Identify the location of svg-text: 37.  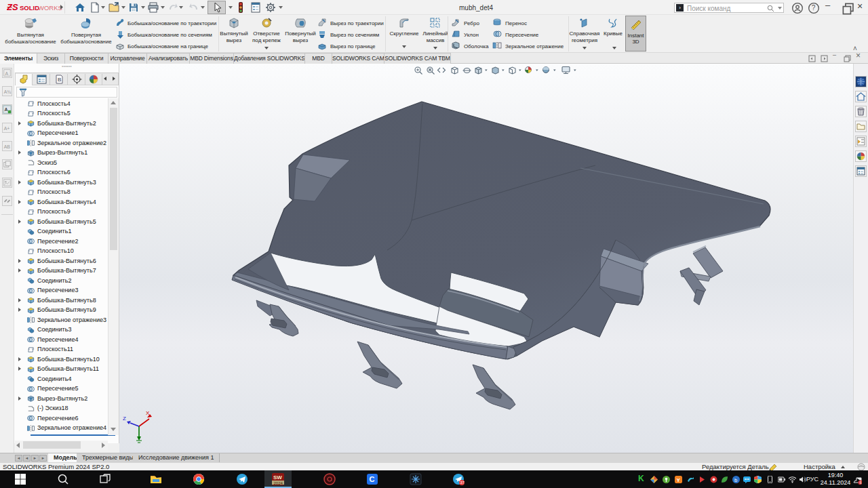
(462, 483).